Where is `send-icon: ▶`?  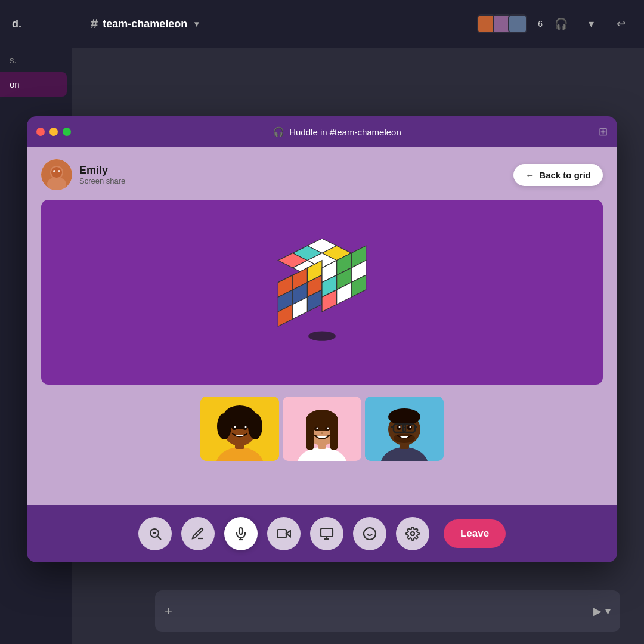
send-icon: ▶ is located at coordinates (597, 611).